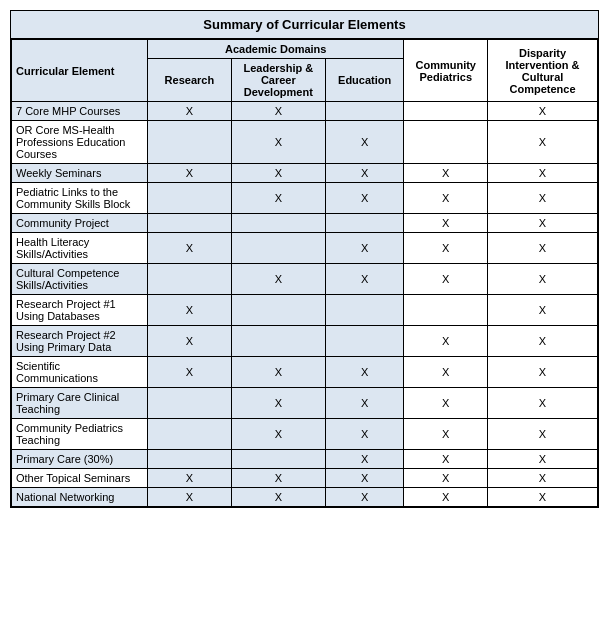 The width and height of the screenshot is (609, 637). I want to click on element-cell: Pediatric Links to the Community Skills …, so click(80, 198).